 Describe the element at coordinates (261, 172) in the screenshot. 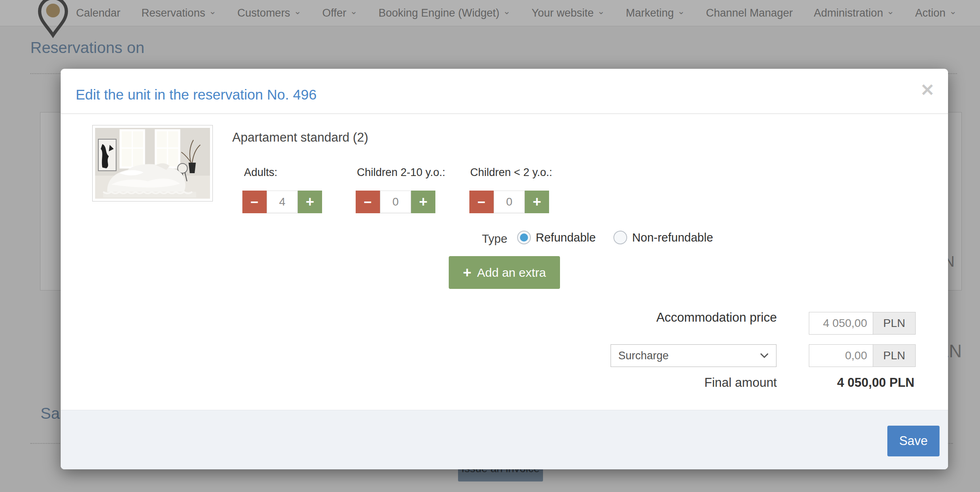

I see `adults-label: Adults:` at that location.